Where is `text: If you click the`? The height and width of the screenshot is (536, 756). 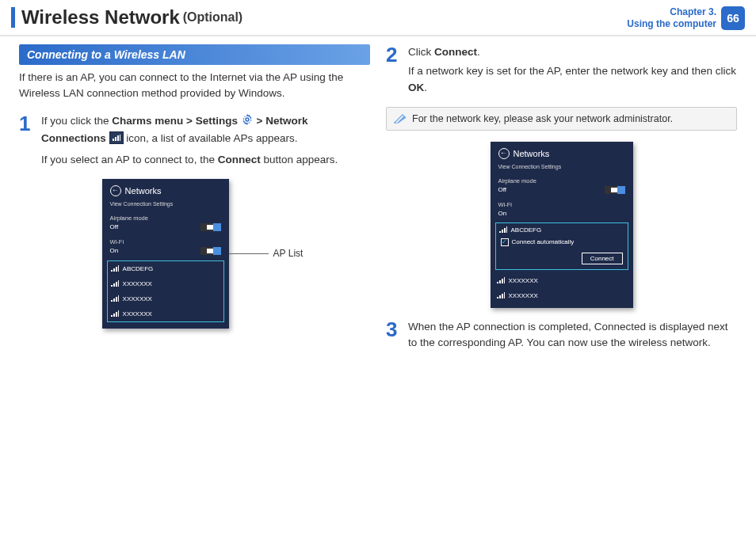 text: If you click the is located at coordinates (76, 120).